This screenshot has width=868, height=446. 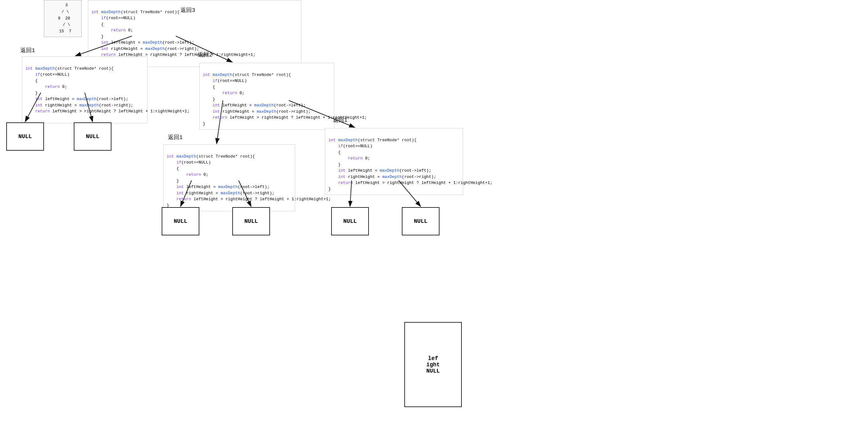 I want to click on null-box-2: NULL, so click(x=93, y=136).